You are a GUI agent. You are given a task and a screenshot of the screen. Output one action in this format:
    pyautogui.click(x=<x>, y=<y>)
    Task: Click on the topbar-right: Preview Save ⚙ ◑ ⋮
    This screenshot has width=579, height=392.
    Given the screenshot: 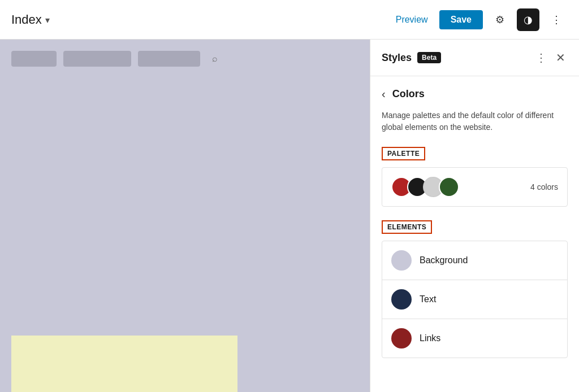 What is the action you would take?
    pyautogui.click(x=479, y=20)
    